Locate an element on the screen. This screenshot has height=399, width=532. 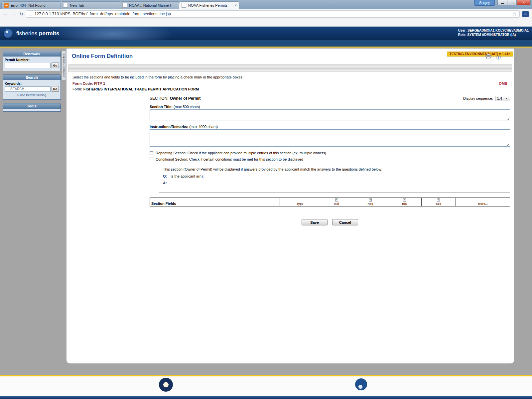
form-code-value: FITP-1 is located at coordinates (100, 83).